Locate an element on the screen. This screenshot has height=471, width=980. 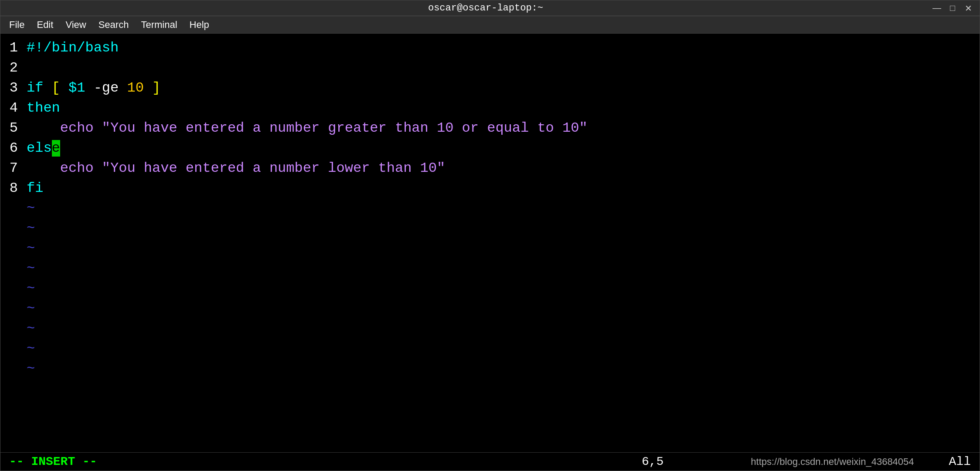
window-title: oscar@oscar-laptop:~ is located at coordinates (486, 8).